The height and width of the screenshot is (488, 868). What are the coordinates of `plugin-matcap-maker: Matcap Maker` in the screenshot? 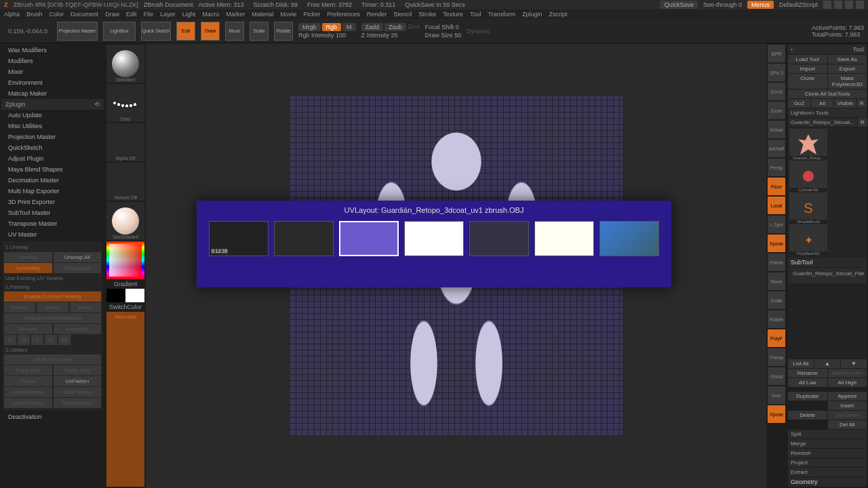 It's located at (53, 94).